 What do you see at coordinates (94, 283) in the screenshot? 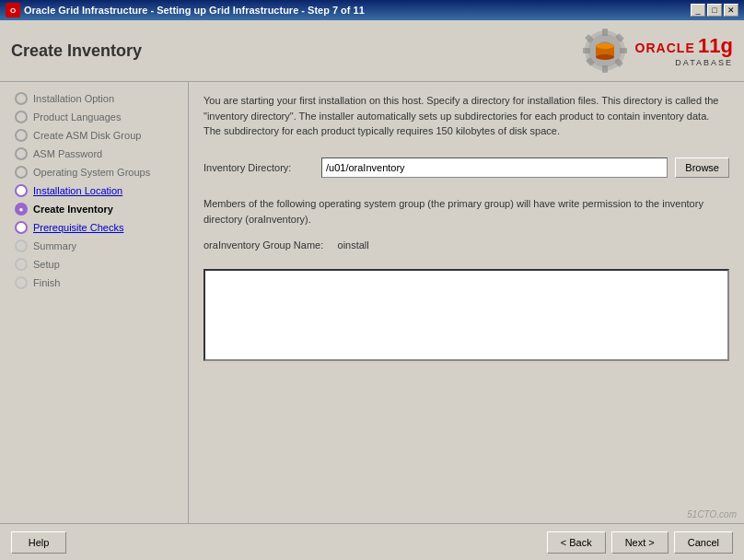
I see `sidebar-item-finish: Finish` at bounding box center [94, 283].